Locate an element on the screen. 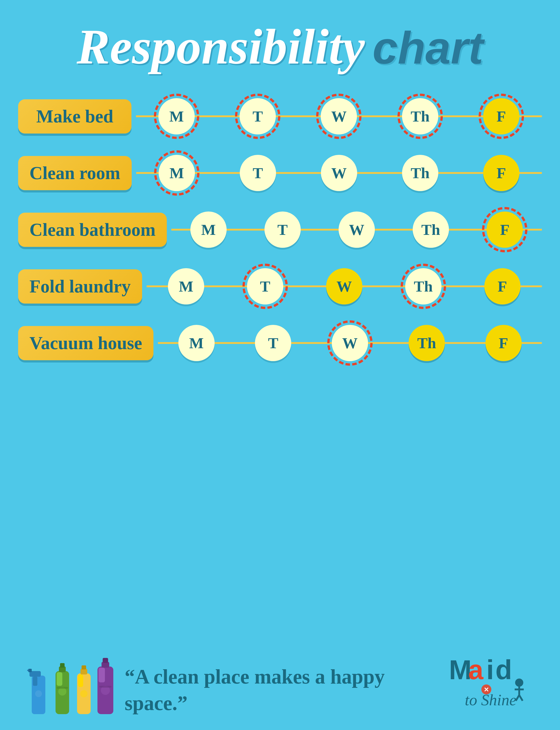 The height and width of the screenshot is (730, 560). title-section: Responsibility chart is located at coordinates (280, 47).